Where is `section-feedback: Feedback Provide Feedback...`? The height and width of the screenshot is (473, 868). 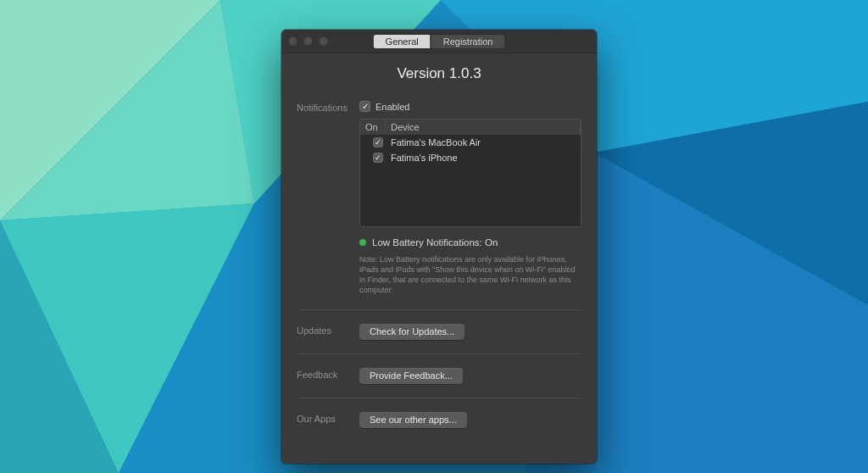 section-feedback: Feedback Provide Feedback... is located at coordinates (439, 376).